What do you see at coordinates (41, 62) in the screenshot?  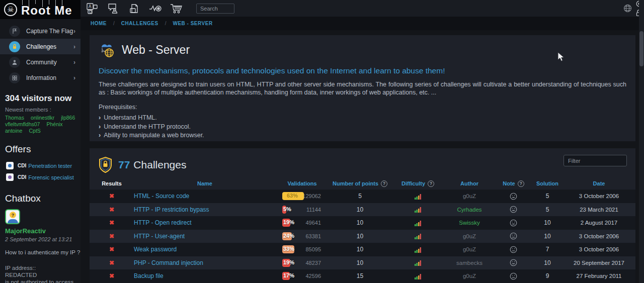 I see `menu-item-label: Community` at bounding box center [41, 62].